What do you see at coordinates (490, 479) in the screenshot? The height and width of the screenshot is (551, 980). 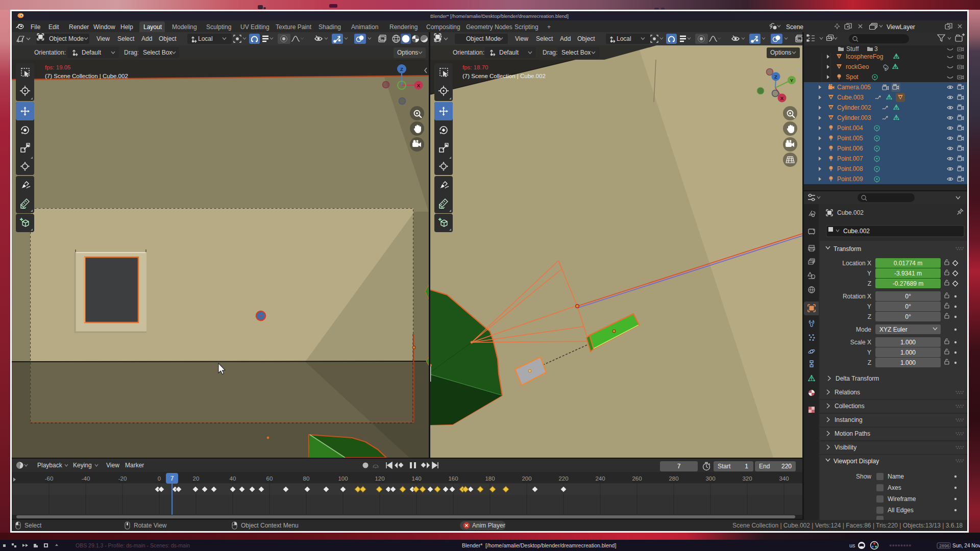 I see `svg-text: 180` at bounding box center [490, 479].